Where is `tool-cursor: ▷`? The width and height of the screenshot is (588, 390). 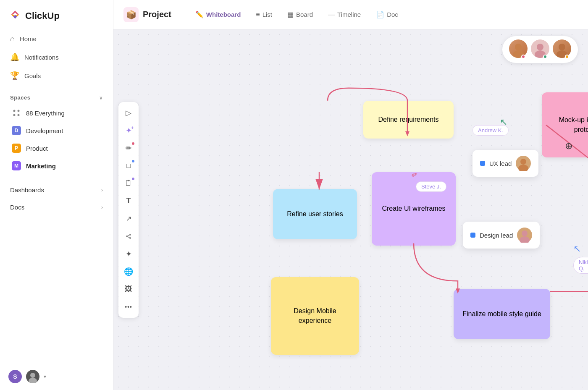 tool-cursor: ▷ is located at coordinates (129, 113).